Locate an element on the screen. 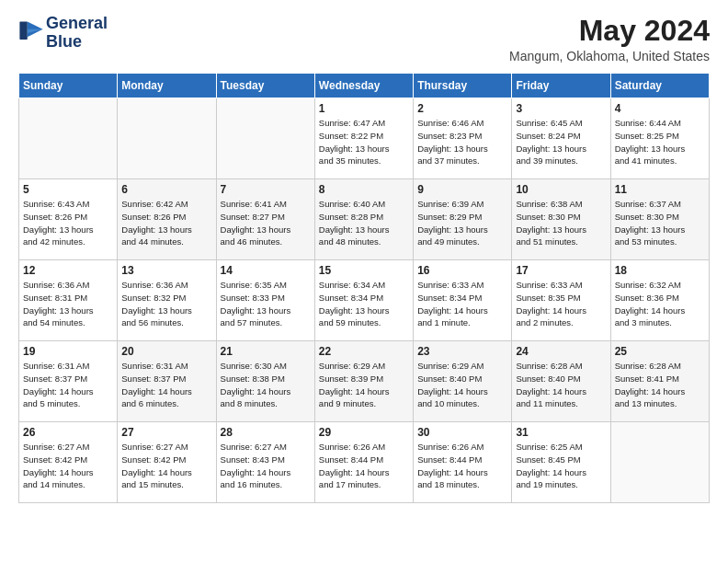  calendar-header-friday: Friday is located at coordinates (561, 86).